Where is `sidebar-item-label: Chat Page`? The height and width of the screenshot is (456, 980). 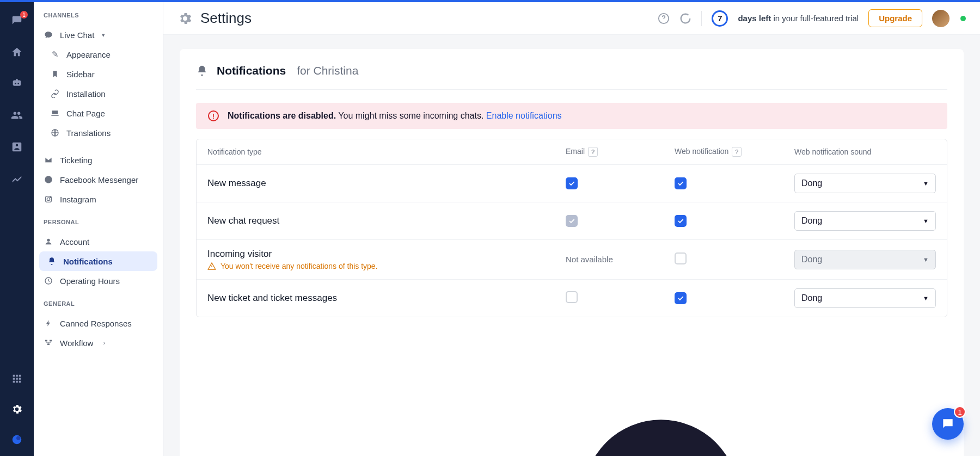
sidebar-item-label: Chat Page is located at coordinates (86, 113).